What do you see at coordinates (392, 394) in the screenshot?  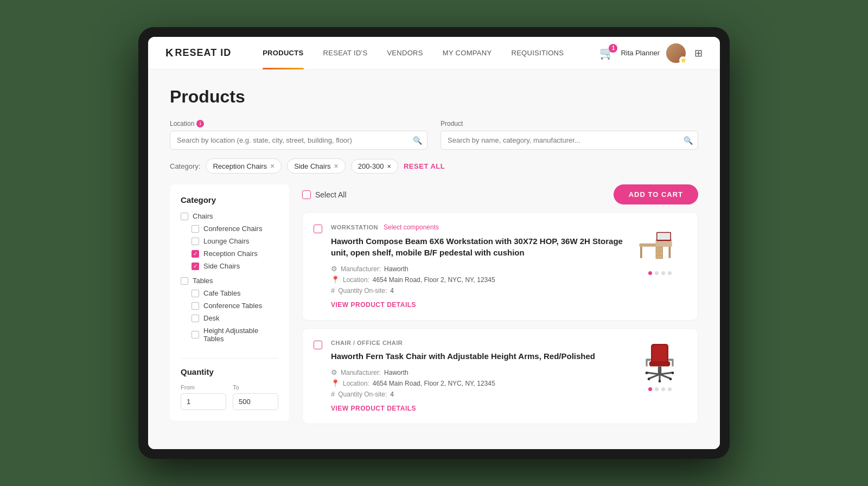 I see `product-2-quantity-value: 4` at bounding box center [392, 394].